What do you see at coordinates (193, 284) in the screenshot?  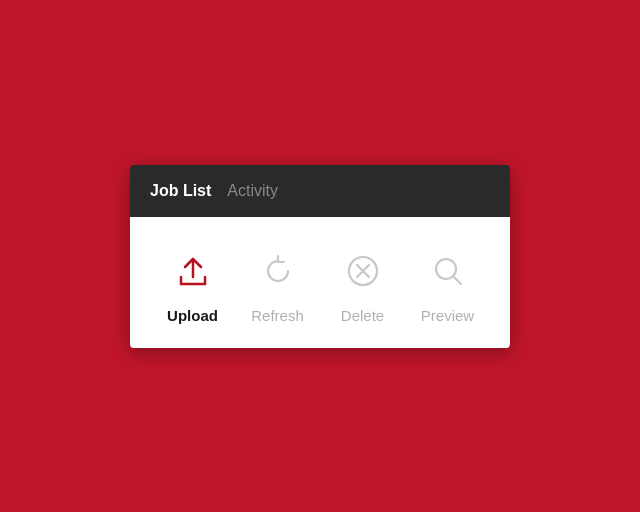 I see `upload-button: Upload` at bounding box center [193, 284].